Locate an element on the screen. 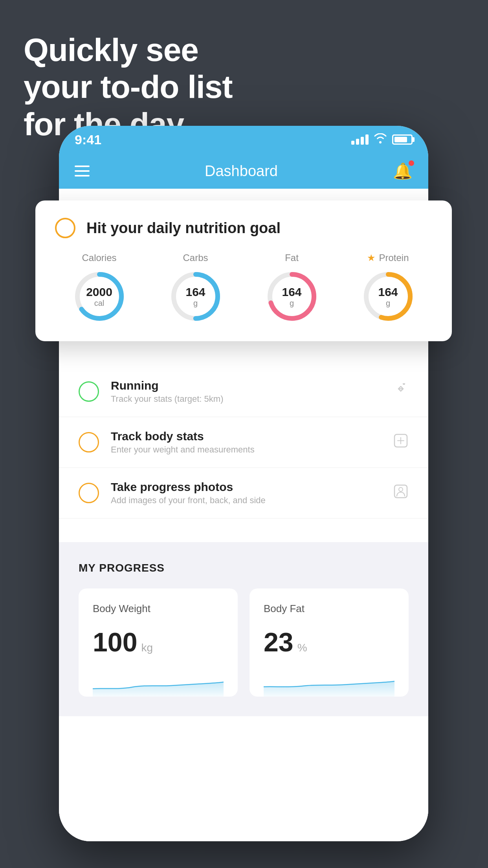 Image resolution: width=488 pixels, height=868 pixels. hamburger-menu is located at coordinates (82, 171).